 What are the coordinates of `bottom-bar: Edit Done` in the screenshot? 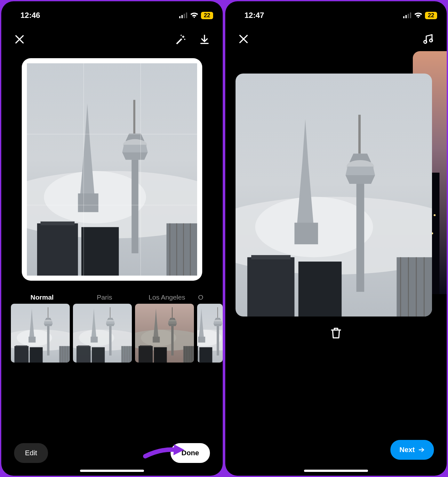 It's located at (112, 450).